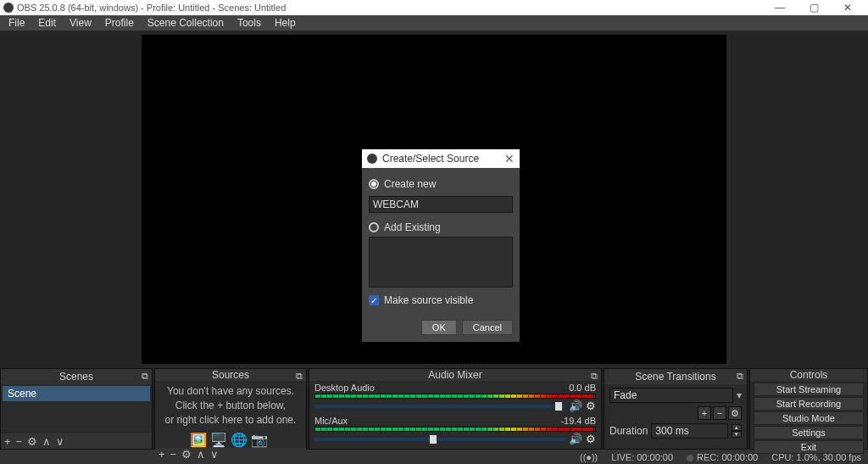  Describe the element at coordinates (690, 458) in the screenshot. I see `rec-dot-icon` at that location.